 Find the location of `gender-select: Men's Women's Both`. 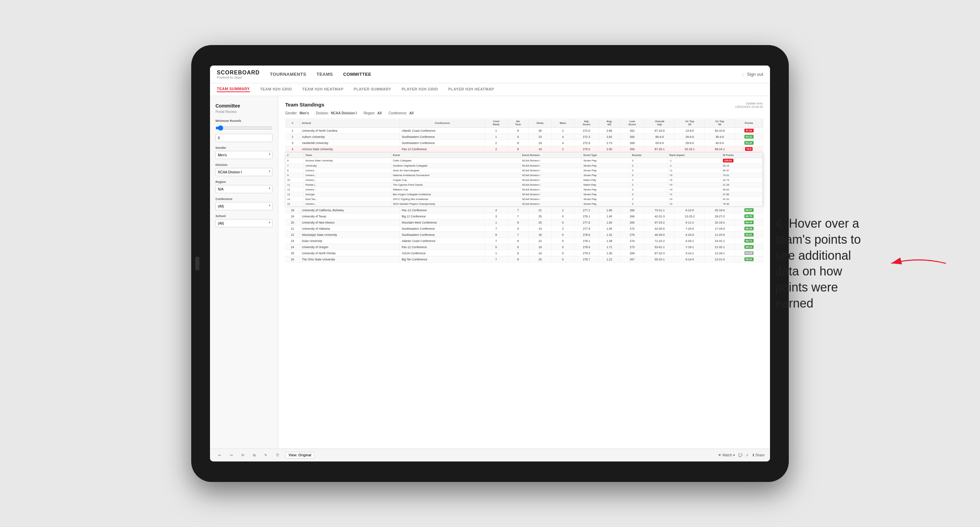

gender-select: Men's Women's Both is located at coordinates (244, 155).